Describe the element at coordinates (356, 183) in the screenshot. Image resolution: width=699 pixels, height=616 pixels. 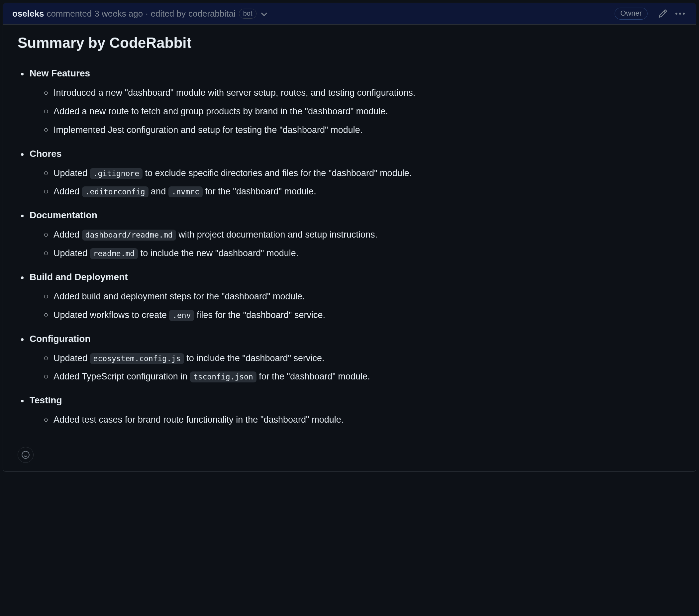
I see `section-items: Updated .gitignore to exclude specific d…` at that location.